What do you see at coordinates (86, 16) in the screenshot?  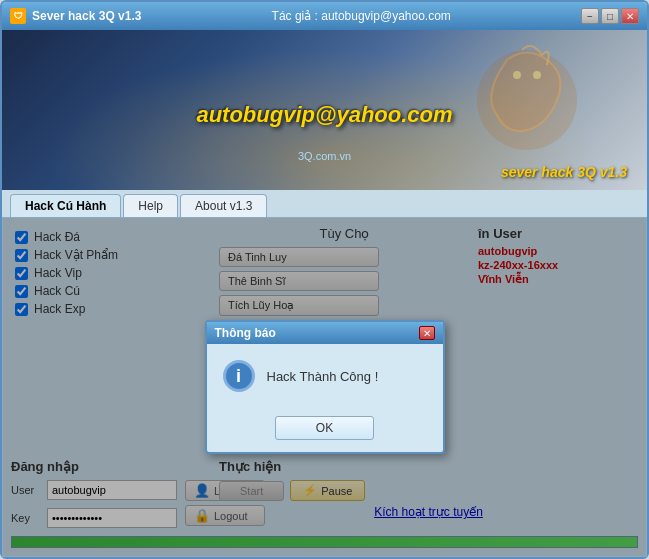 I see `window-title: Sever hack 3Q v1.3` at bounding box center [86, 16].